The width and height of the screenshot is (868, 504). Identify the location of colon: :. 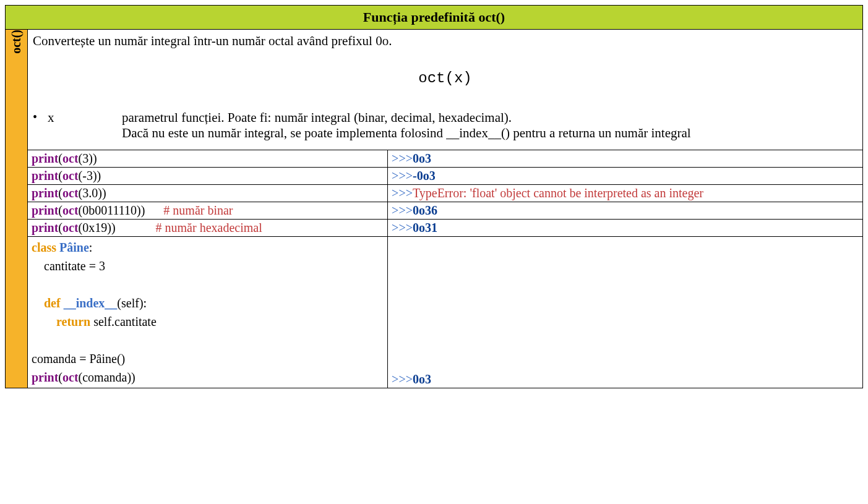
(91, 247).